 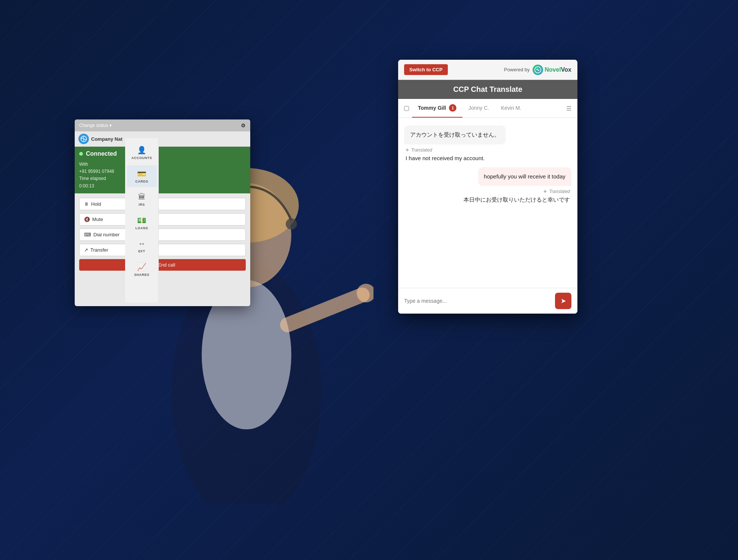 What do you see at coordinates (479, 108) in the screenshot?
I see `tab-jonny-c-label: Jonny C.` at bounding box center [479, 108].